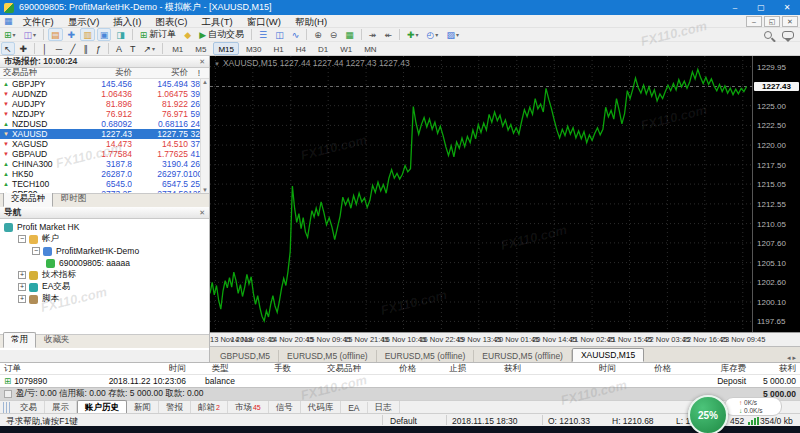  I want to click on vline-tool: │, so click(45, 48).